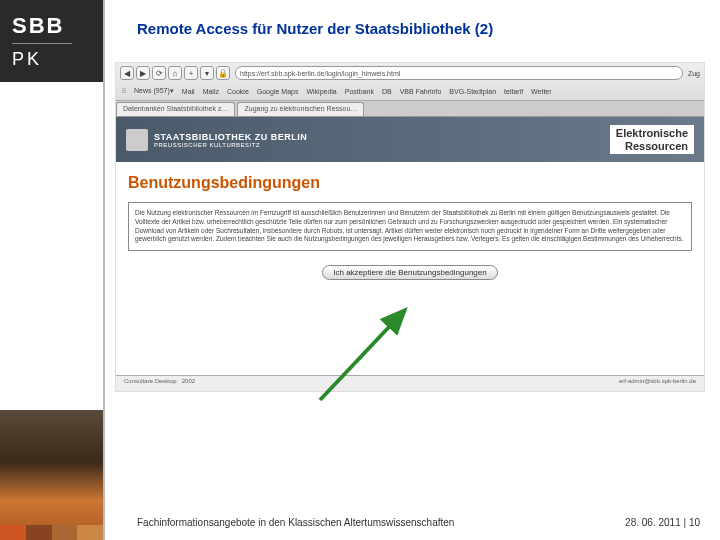 This screenshot has height=540, width=720. I want to click on nav-forward-icon: ▶, so click(143, 73).